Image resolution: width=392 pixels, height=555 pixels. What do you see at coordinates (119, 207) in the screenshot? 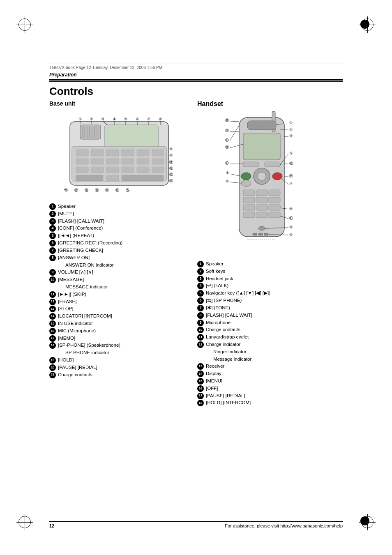
I see `base-item-1: 1 Speaker` at bounding box center [119, 207].